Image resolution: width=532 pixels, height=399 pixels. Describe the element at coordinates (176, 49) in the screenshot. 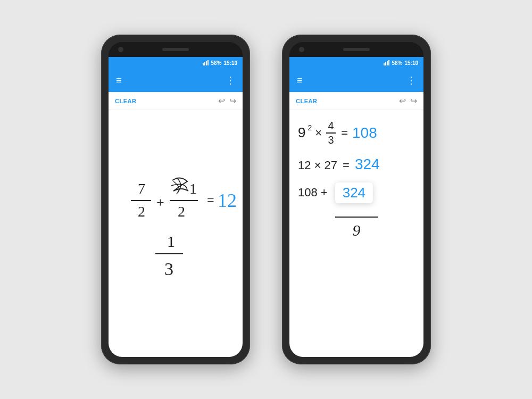

I see `speaker-icon` at that location.